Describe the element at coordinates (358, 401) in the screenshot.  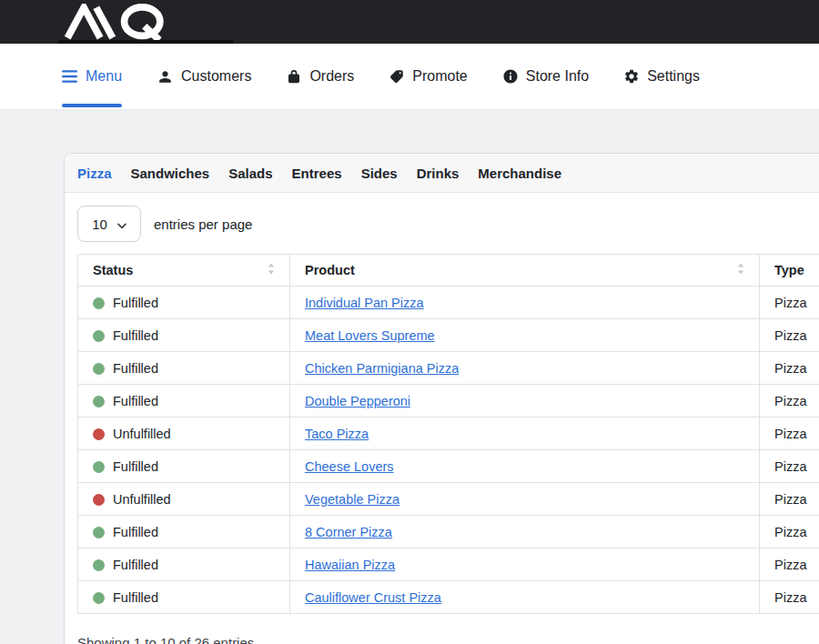
I see `product-link: Double Pepperoni` at that location.